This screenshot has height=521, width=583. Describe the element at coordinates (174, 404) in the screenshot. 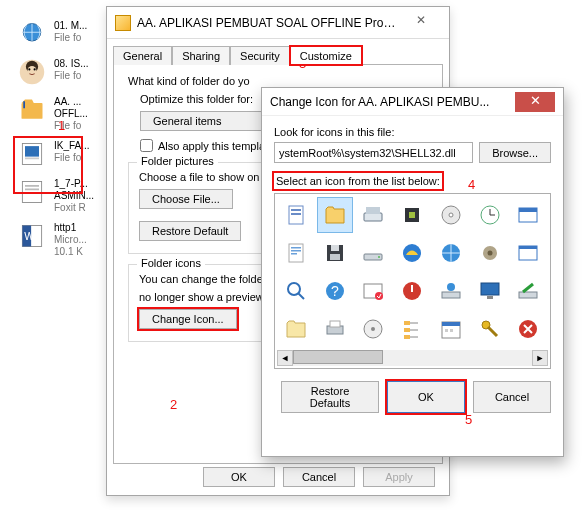

I see `annotation-2: 2` at that location.